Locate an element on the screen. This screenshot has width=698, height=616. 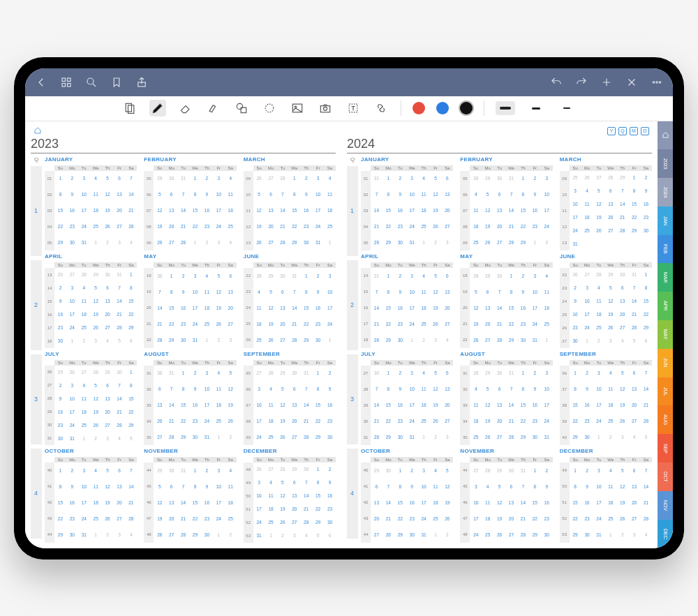
week-num: 31 is located at coordinates (50, 438).